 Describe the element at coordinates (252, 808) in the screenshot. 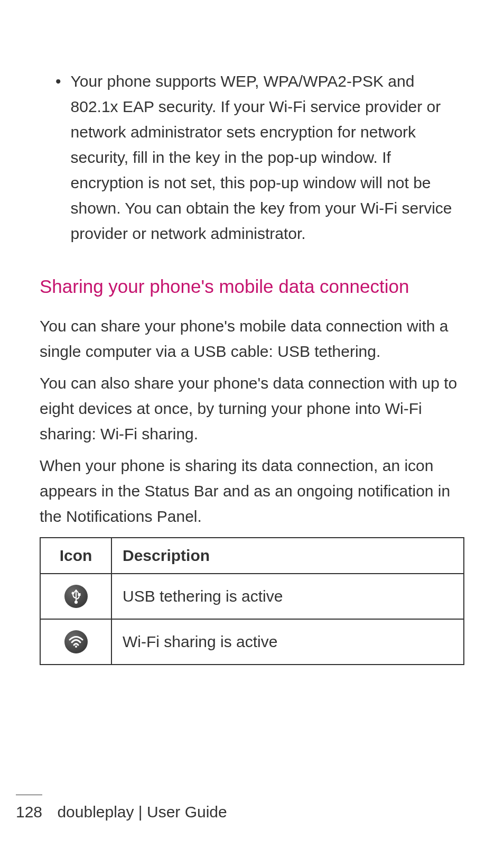

I see `page-footer: 128 doubleplay | User Guide` at that location.